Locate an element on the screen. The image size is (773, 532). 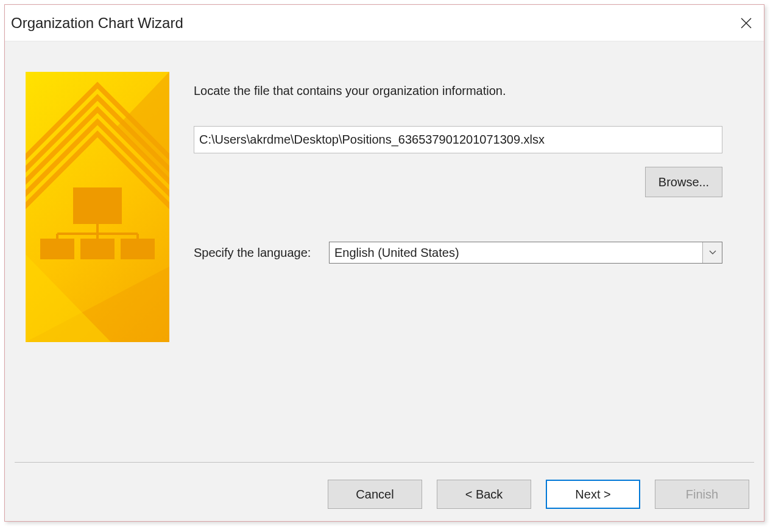
next-button: Next > is located at coordinates (593, 494).